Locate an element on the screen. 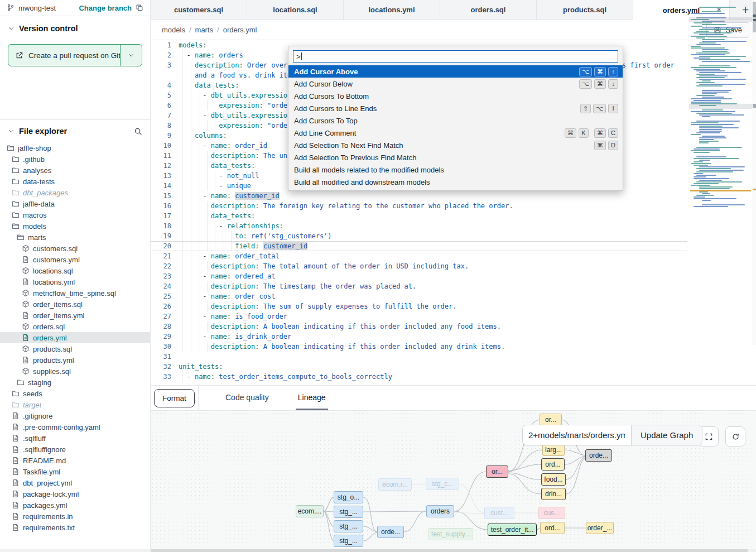 The image size is (756, 552). breadcrumb-item-models: models is located at coordinates (174, 30).